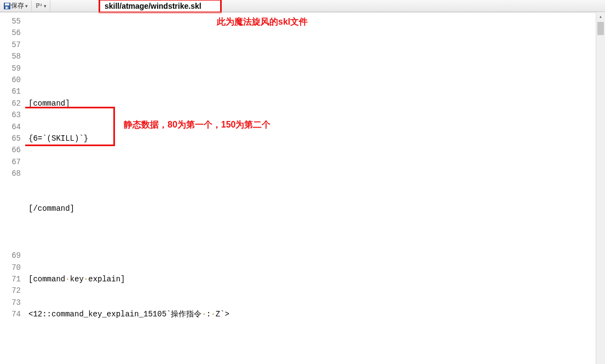  I want to click on floppy-icon, so click(7, 6).